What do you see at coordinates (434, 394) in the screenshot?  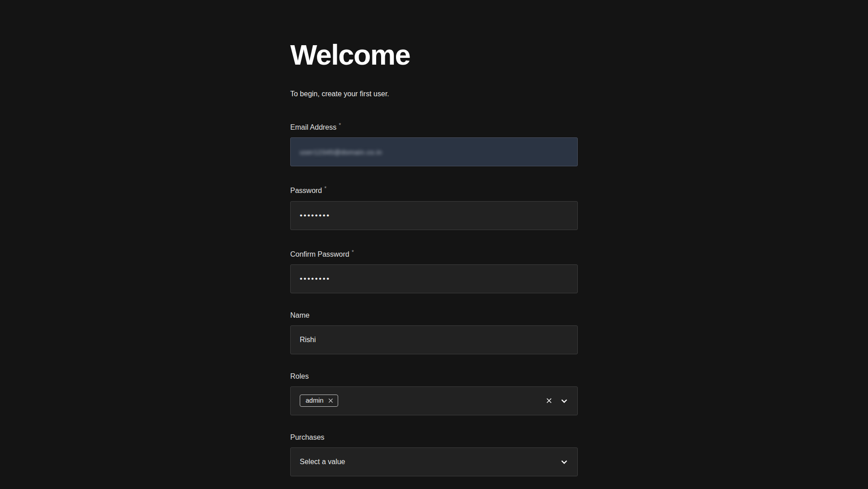 I see `roles-field-group: Roles admin` at bounding box center [434, 394].